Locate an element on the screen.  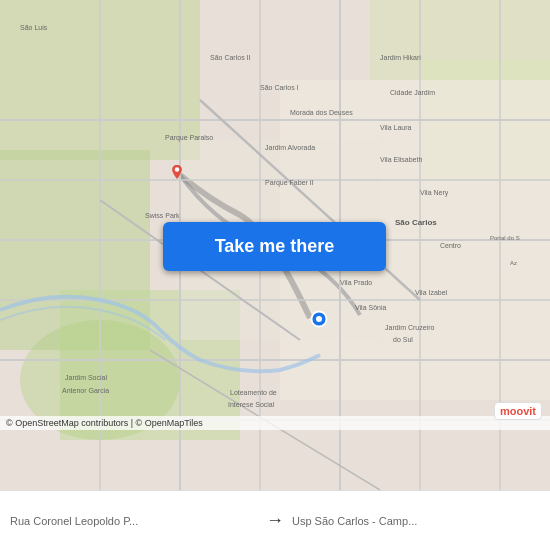
svg-text: São Carlos II is located at coordinates (230, 58).